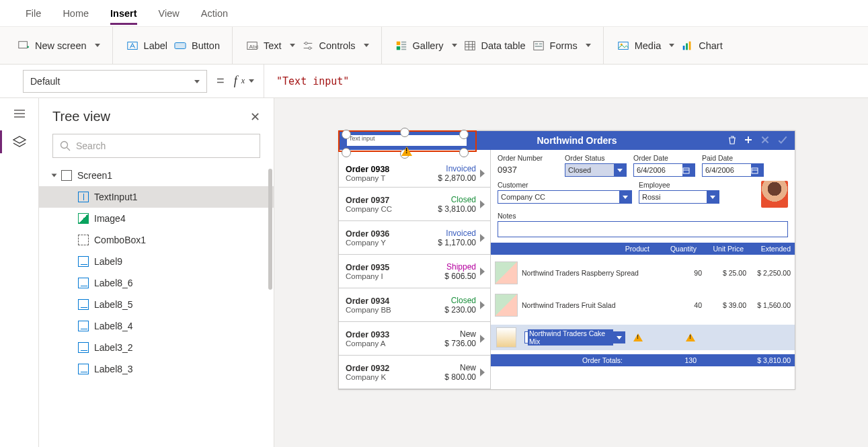 The image size is (868, 447). What do you see at coordinates (273, 46) in the screenshot?
I see `text-label: Text` at bounding box center [273, 46].